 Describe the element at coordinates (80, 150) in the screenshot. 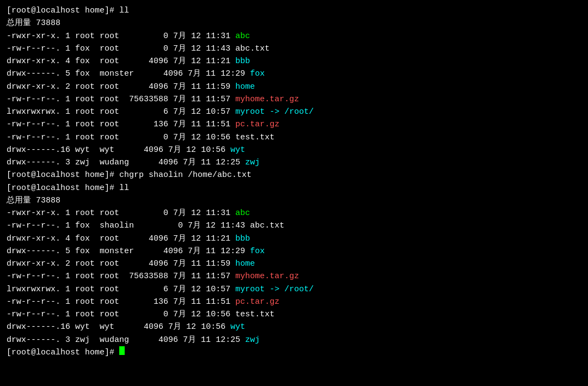

I see `file-user: wyt` at that location.